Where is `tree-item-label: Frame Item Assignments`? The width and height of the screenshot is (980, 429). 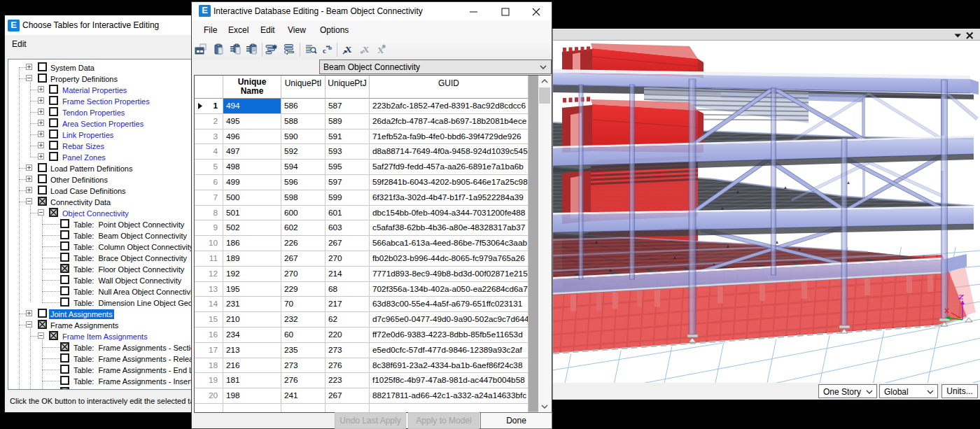 tree-item-label: Frame Item Assignments is located at coordinates (105, 337).